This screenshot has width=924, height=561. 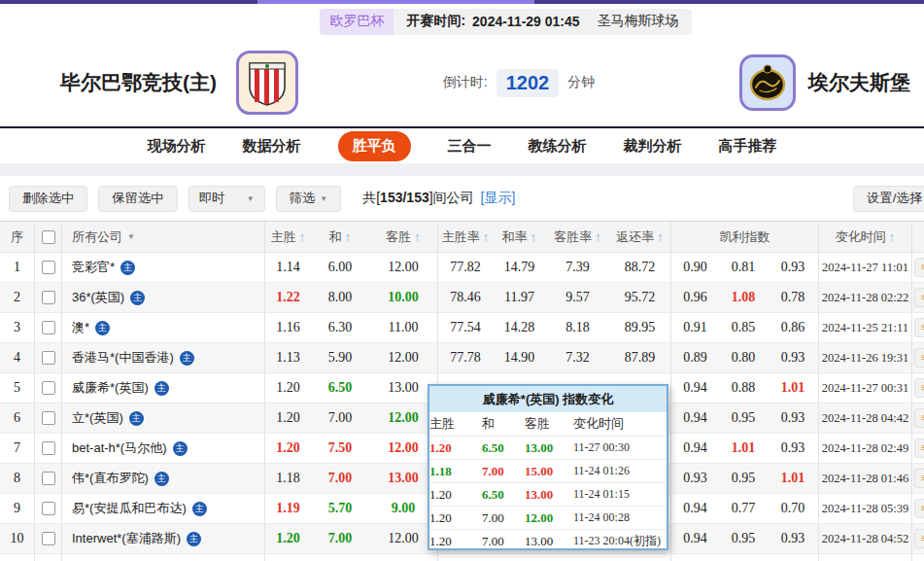 What do you see at coordinates (340, 237) in the screenshot?
I see `header-draw: 和↑` at bounding box center [340, 237].